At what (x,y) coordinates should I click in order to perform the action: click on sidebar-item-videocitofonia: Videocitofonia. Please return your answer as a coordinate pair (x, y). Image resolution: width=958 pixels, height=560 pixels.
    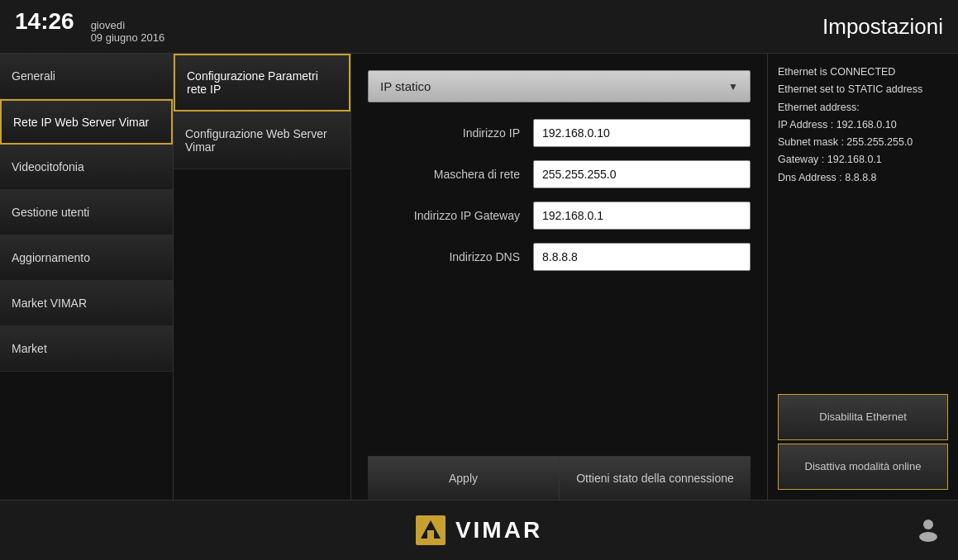
    Looking at the image, I should click on (86, 167).